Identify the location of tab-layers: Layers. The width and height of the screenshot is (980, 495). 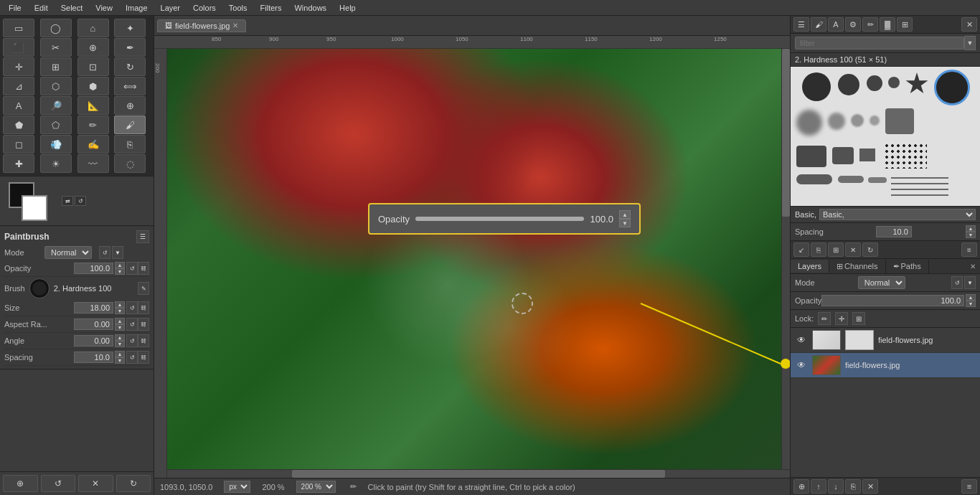
(810, 266).